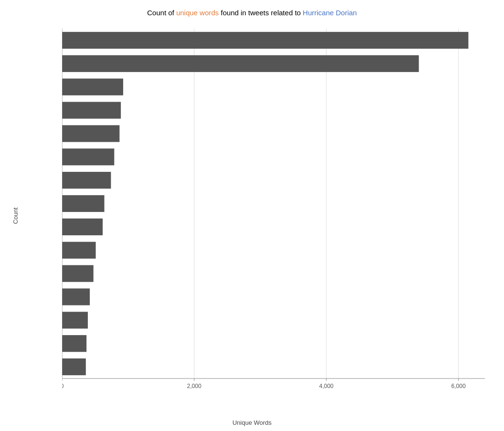 The height and width of the screenshot is (431, 504). Describe the element at coordinates (326, 386) in the screenshot. I see `svg-text: 4,000` at that location.